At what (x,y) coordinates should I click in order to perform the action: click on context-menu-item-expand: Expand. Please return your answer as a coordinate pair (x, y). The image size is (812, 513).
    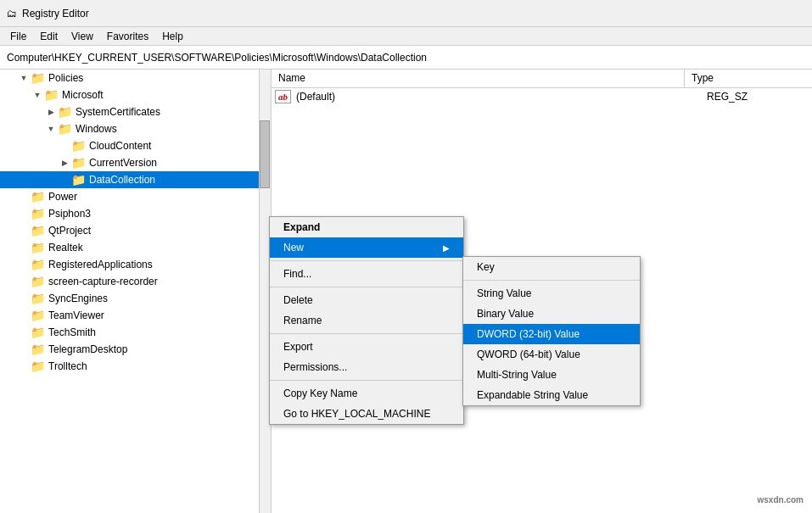
    Looking at the image, I should click on (367, 227).